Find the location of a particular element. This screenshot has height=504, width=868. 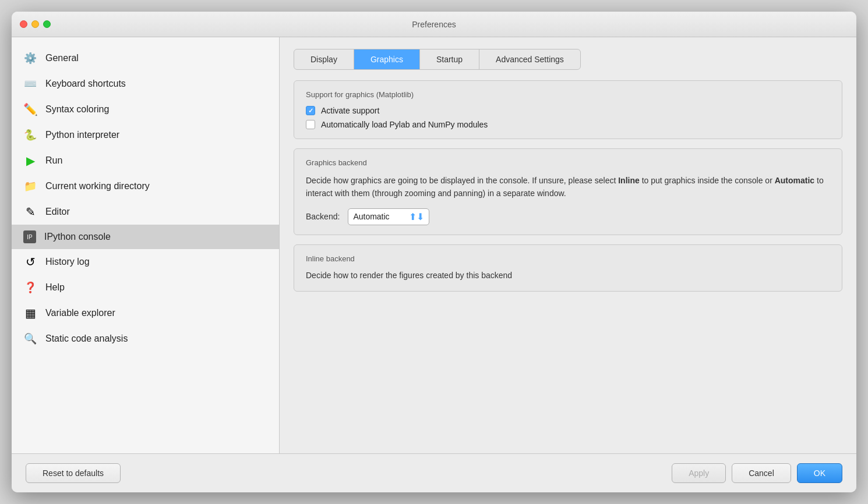

gear-icon: ⚙️ is located at coordinates (30, 58).